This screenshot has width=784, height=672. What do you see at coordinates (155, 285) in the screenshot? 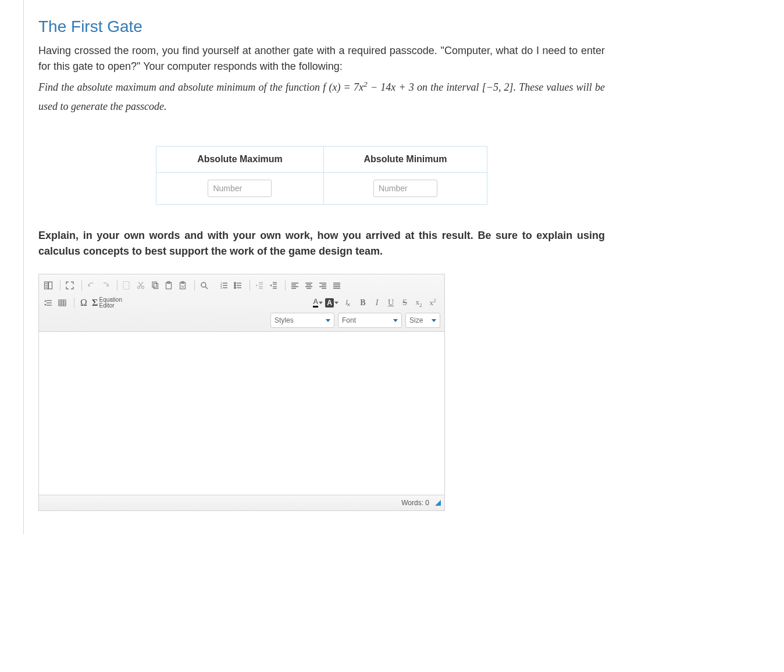
I see `copy-icon` at bounding box center [155, 285].